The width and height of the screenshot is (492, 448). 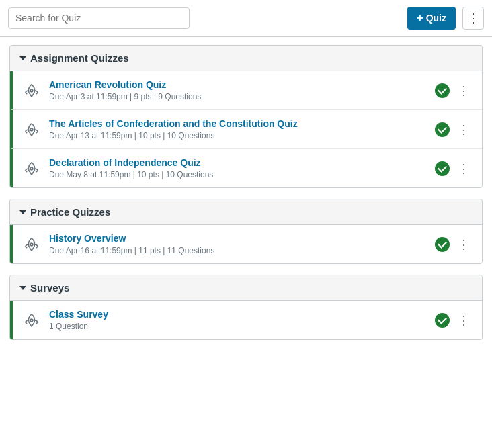 I want to click on quiz-info: American Revolution QuizDue Apr 3 at 11:…, so click(x=238, y=90).